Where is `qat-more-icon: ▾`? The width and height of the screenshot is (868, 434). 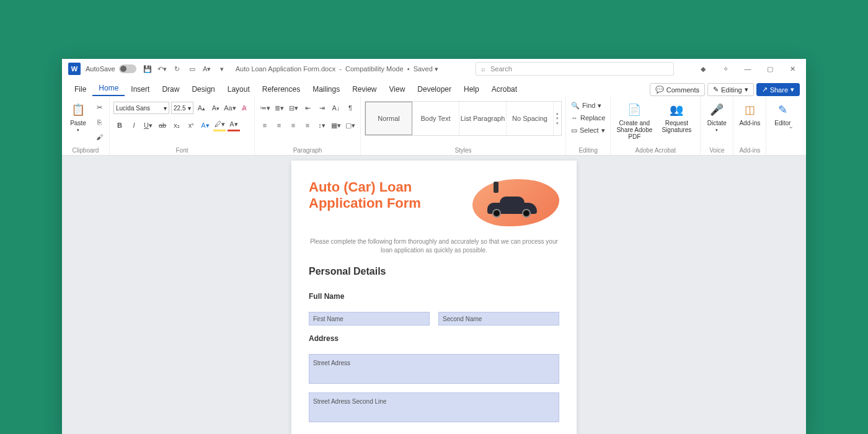 qat-more-icon: ▾ is located at coordinates (222, 69).